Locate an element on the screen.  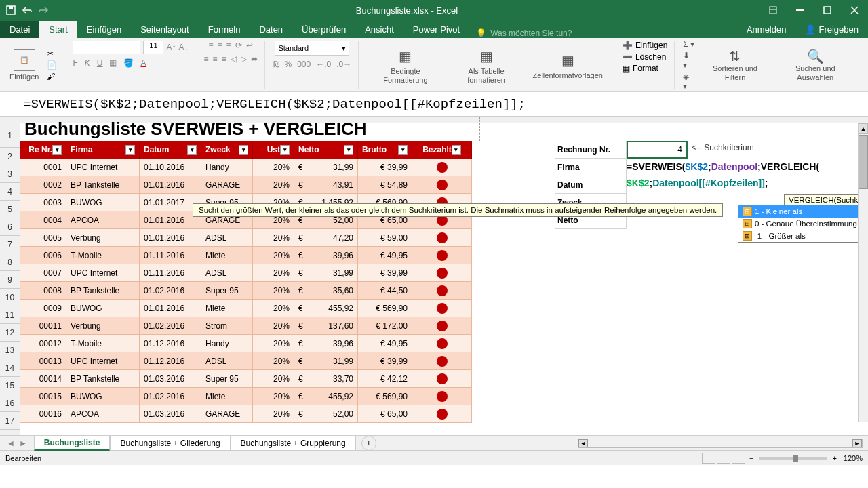
cell-brutto: € 49,95 is located at coordinates (385, 256).